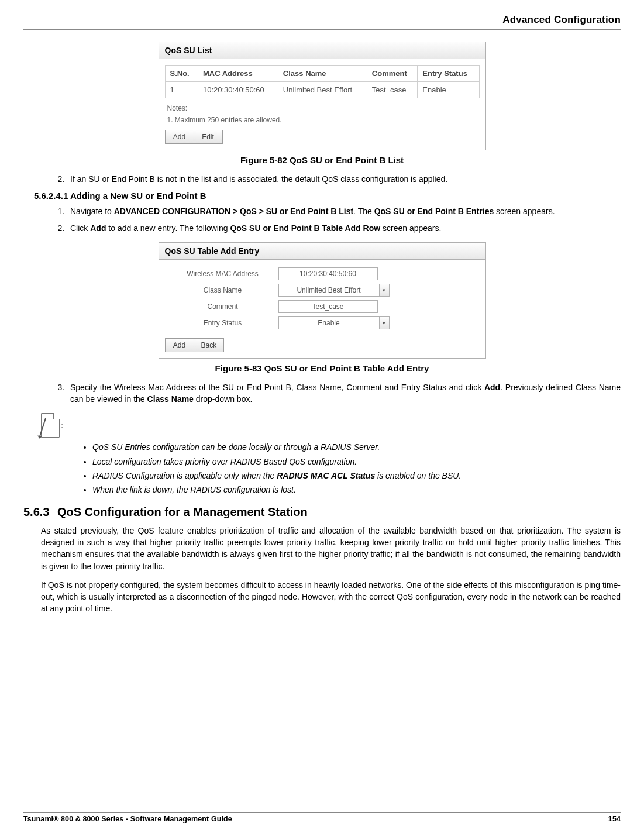 The width and height of the screenshot is (644, 836). What do you see at coordinates (277, 387) in the screenshot?
I see `t: Specify the Wireless Mac Address of the …` at bounding box center [277, 387].